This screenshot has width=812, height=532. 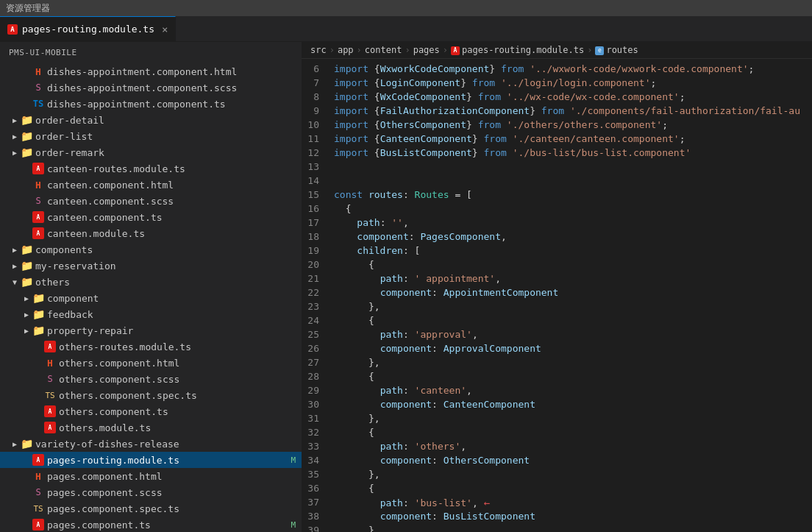 What do you see at coordinates (151, 185) in the screenshot?
I see `tree-item: Hcanteen.component.html` at bounding box center [151, 185].